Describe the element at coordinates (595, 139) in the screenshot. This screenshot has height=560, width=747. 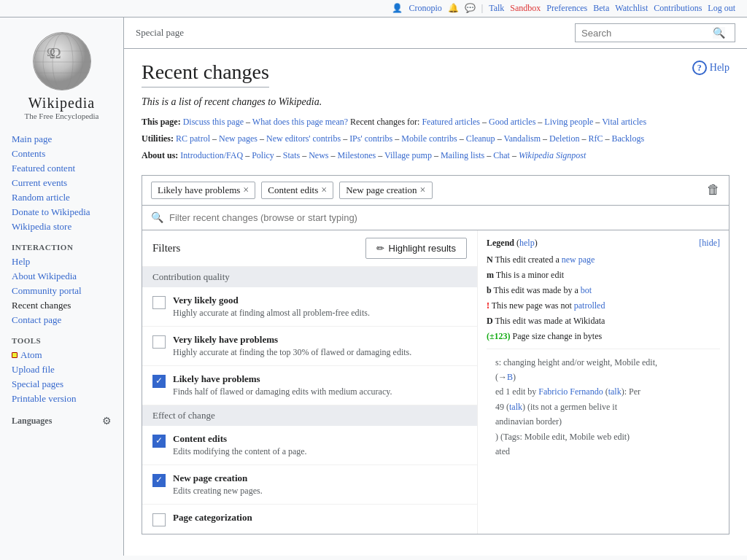
I see `link-rfc: RfC` at that location.